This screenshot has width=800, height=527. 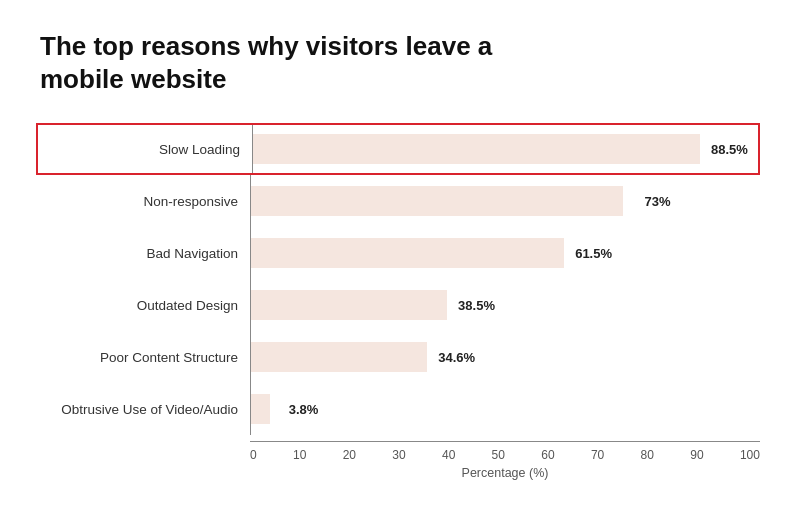 I want to click on x-tick: 90, so click(x=696, y=455).